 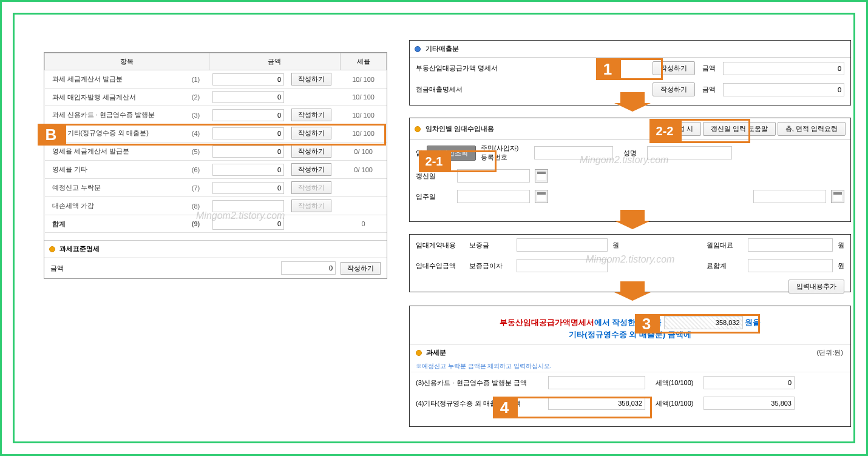 I want to click on rent-input, so click(x=790, y=245).